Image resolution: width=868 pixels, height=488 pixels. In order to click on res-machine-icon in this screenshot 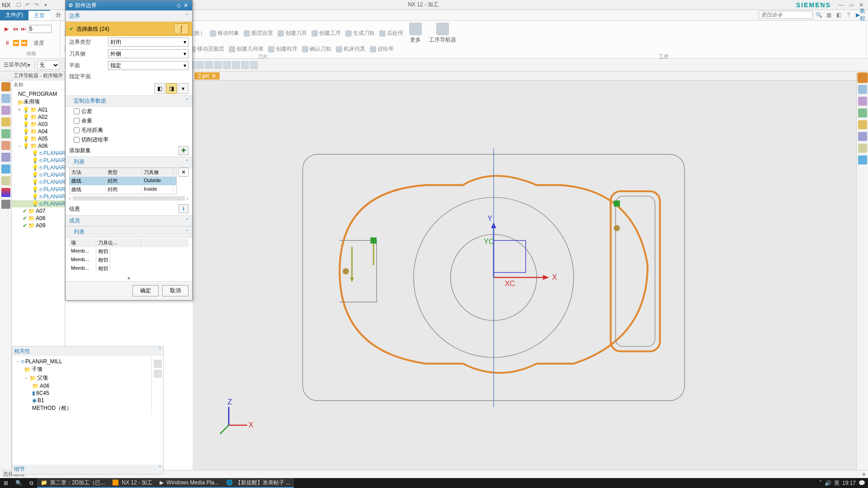, I will do `click(6, 110)`.